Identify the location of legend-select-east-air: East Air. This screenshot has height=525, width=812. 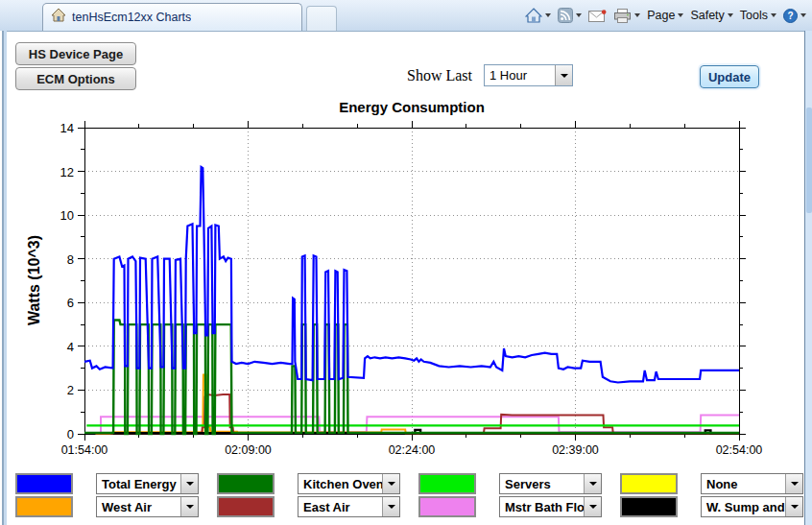
(349, 507).